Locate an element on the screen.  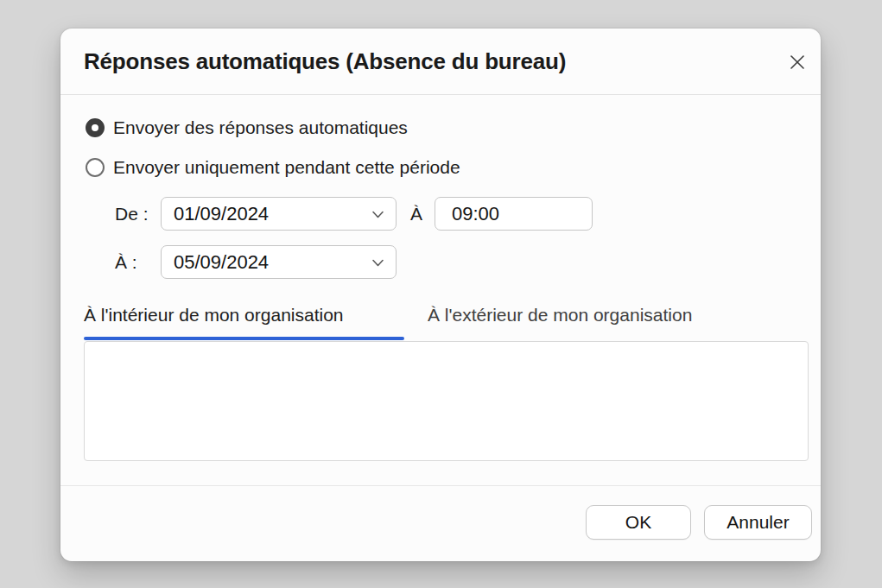
to-label: À : is located at coordinates (138, 262).